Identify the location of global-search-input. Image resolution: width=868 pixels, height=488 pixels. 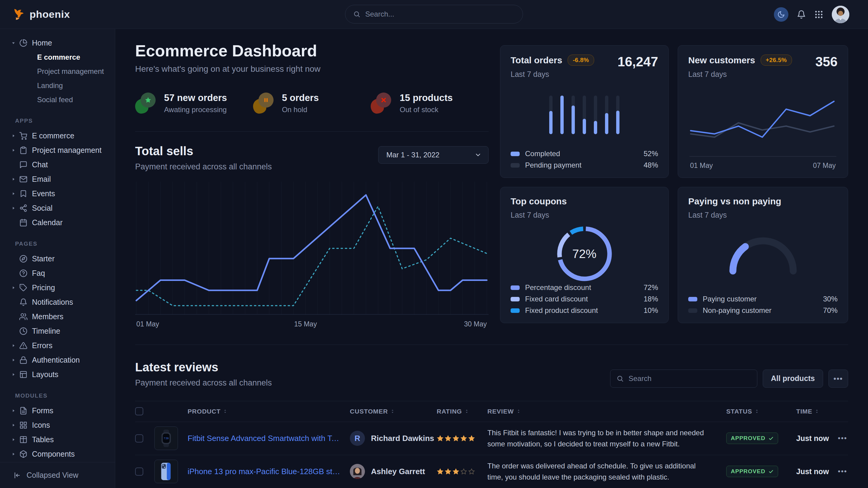
(440, 14).